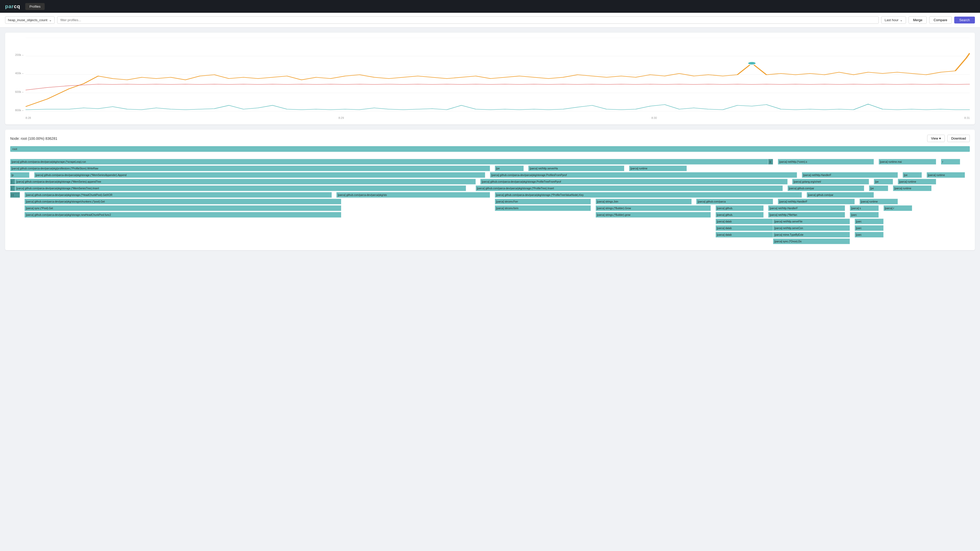 The image size is (980, 551). What do you see at coordinates (183, 208) in the screenshot?
I see `flame-bar: [parca] sync.(*Pool).Get` at bounding box center [183, 208].